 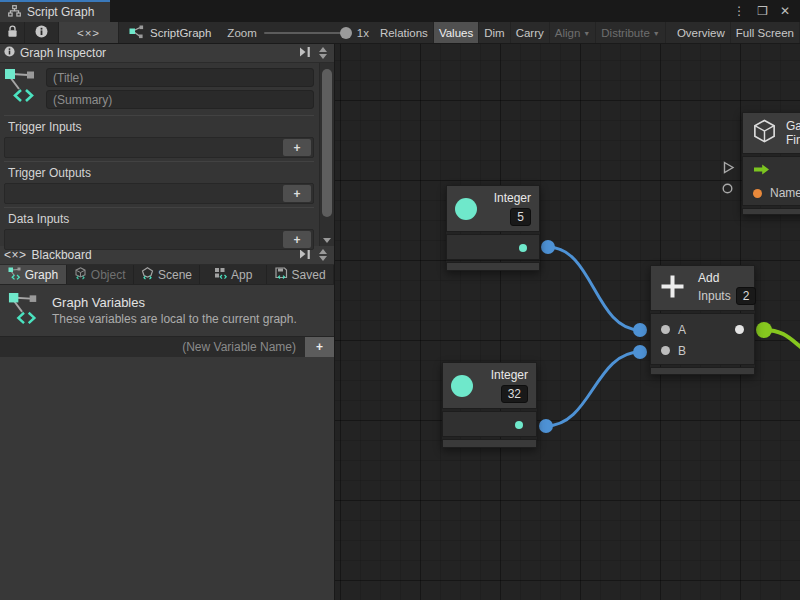 What do you see at coordinates (714, 296) in the screenshot?
I see `inputs-label: Inputs` at bounding box center [714, 296].